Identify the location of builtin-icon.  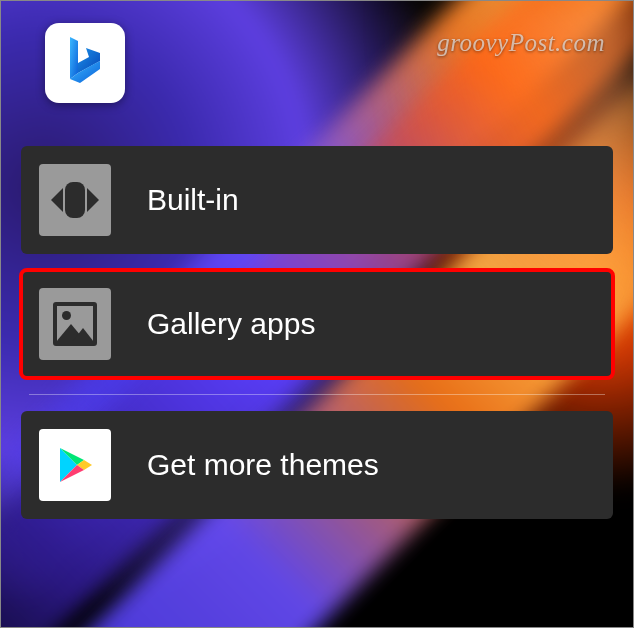
(75, 200).